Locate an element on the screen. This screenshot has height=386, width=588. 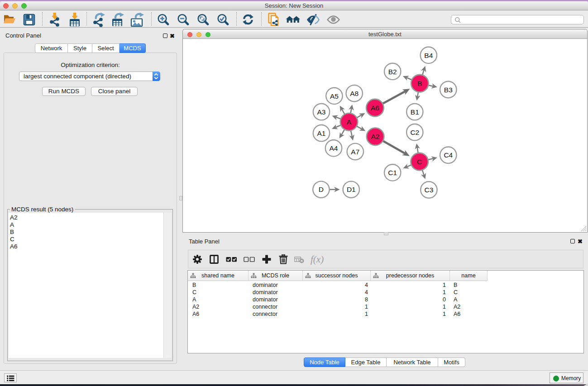
svg-text: C1 is located at coordinates (392, 173).